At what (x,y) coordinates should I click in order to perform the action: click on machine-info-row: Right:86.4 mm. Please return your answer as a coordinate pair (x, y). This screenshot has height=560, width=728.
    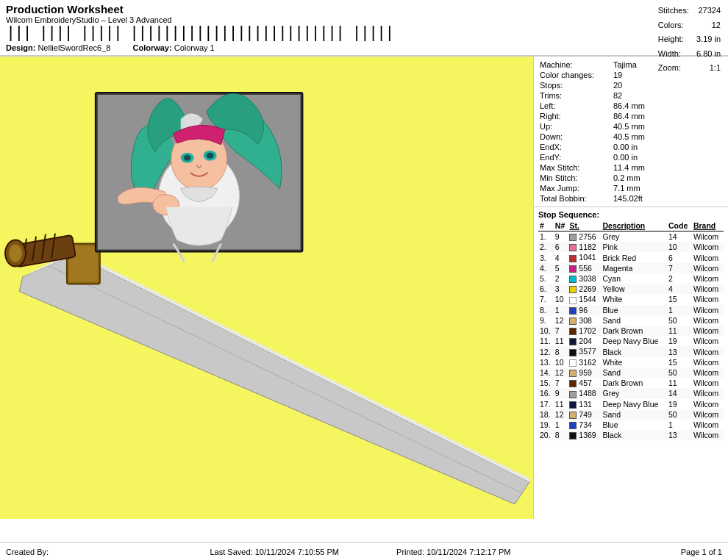
    Looking at the image, I should click on (631, 116).